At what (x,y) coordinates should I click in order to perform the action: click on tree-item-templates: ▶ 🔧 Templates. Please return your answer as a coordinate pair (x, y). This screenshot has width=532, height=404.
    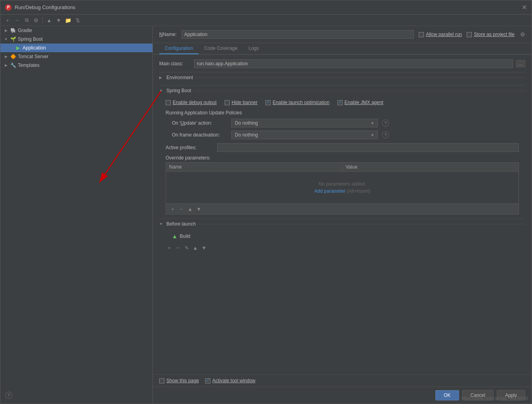
    Looking at the image, I should click on (76, 65).